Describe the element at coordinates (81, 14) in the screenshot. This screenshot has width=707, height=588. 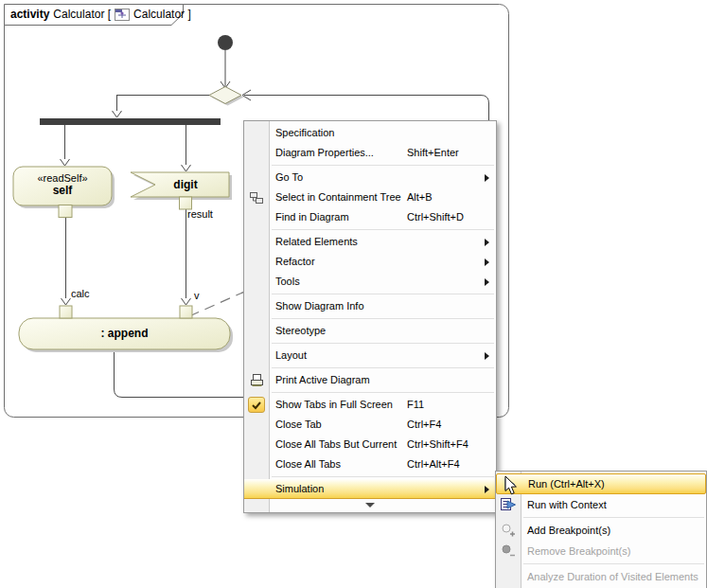
I see `frame-name: Calculator [` at that location.